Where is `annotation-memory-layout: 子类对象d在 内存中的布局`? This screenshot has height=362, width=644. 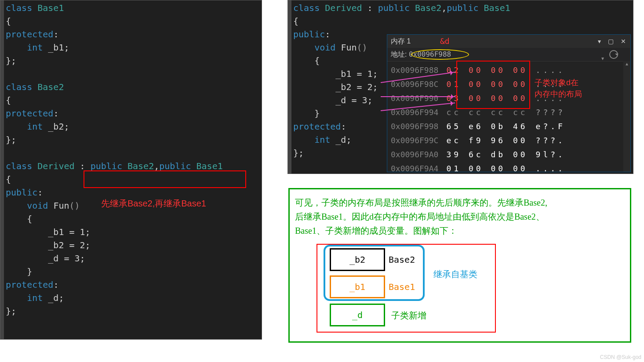 annotation-memory-layout: 子类对象d在 内存中的布局 is located at coordinates (558, 88).